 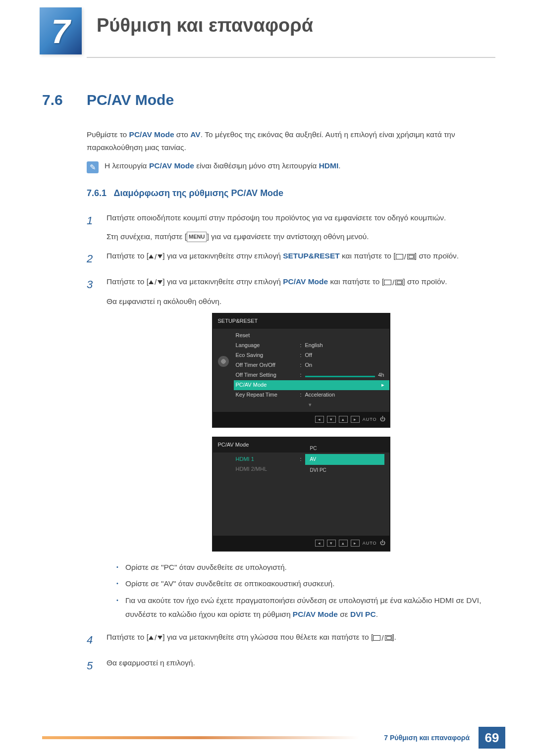 I want to click on step-number: 1, so click(x=92, y=227).